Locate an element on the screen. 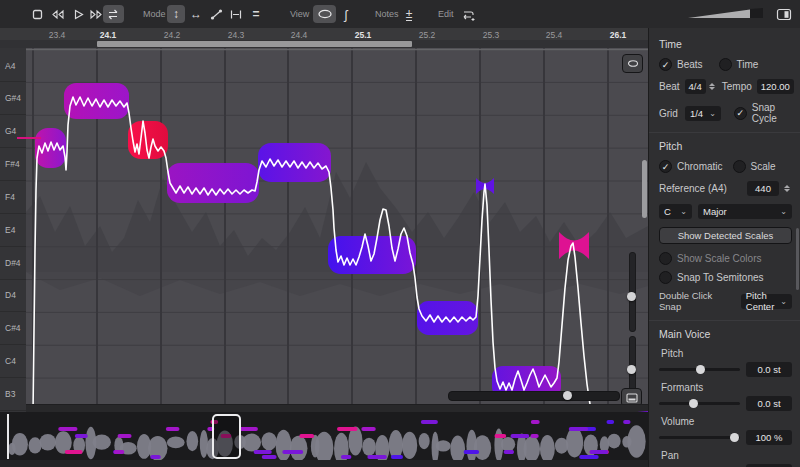 The image size is (800, 467). double-click-snap-dropdown: Pitch Center⌄ is located at coordinates (766, 302).